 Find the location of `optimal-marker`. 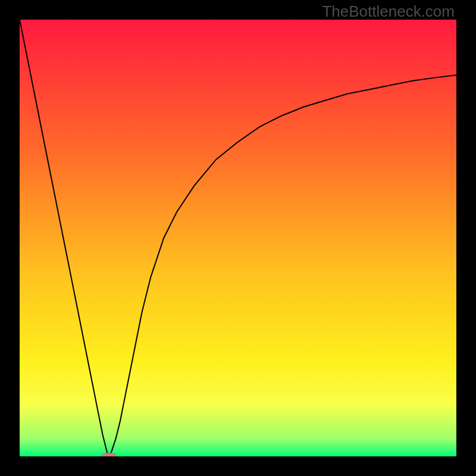

optimal-marker is located at coordinates (109, 455).